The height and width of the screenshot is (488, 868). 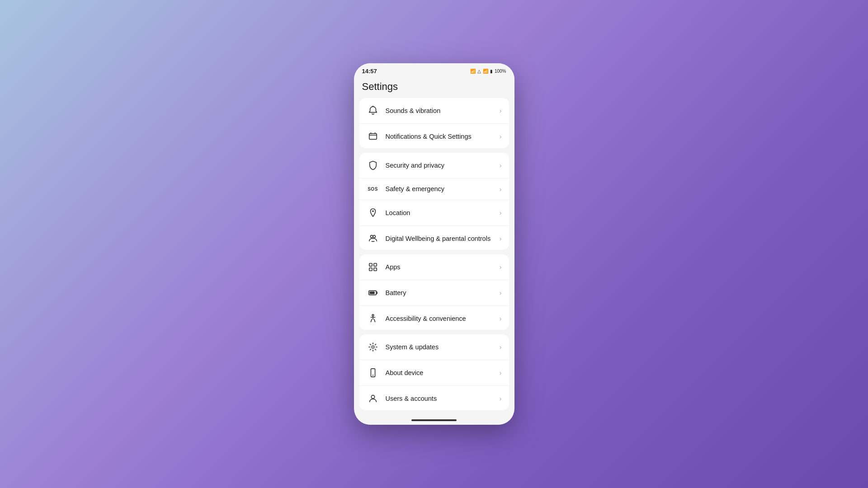 What do you see at coordinates (434, 347) in the screenshot?
I see `menu-item-system-updates: System & updates ›` at bounding box center [434, 347].